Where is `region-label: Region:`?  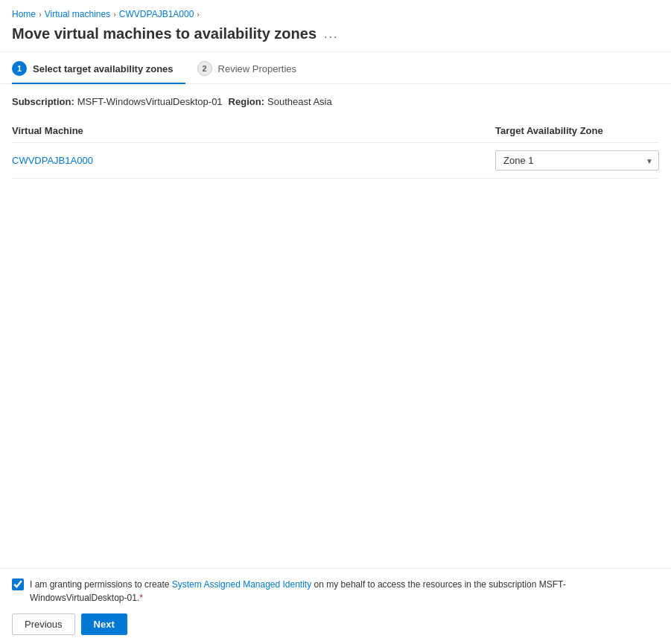
region-label: Region: is located at coordinates (247, 101).